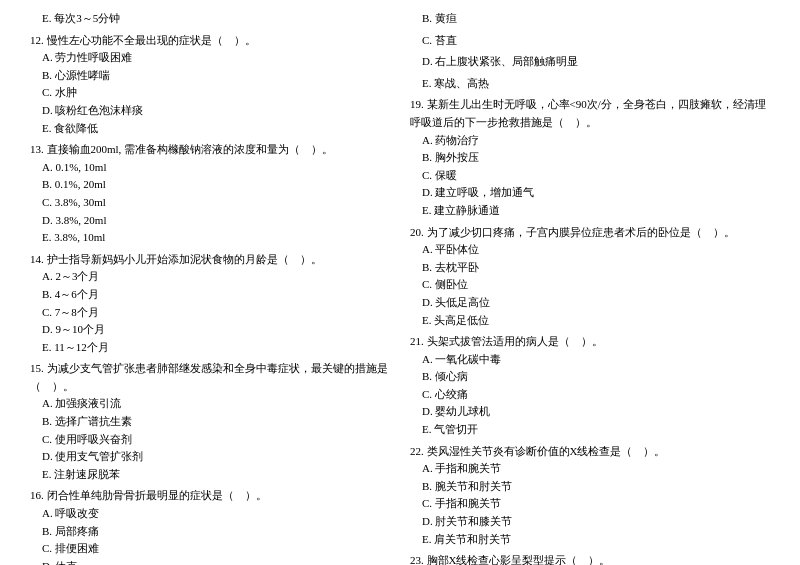 The width and height of the screenshot is (800, 565). Describe the element at coordinates (590, 342) in the screenshot. I see `question-21-title: 21. 头架式拔管法适用的病人是（ ）。` at that location.